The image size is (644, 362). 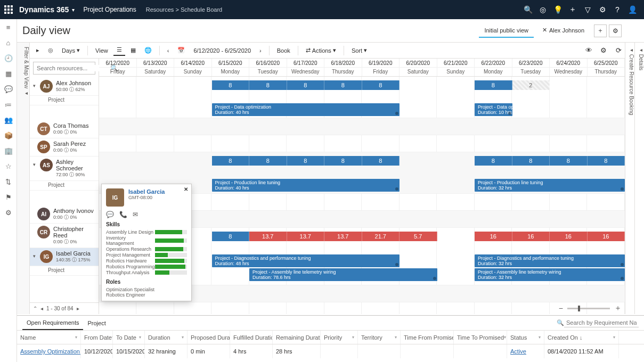 What do you see at coordinates (156, 67) in the screenshot?
I see `date-column: 6/13/2020Saturday` at bounding box center [156, 67].